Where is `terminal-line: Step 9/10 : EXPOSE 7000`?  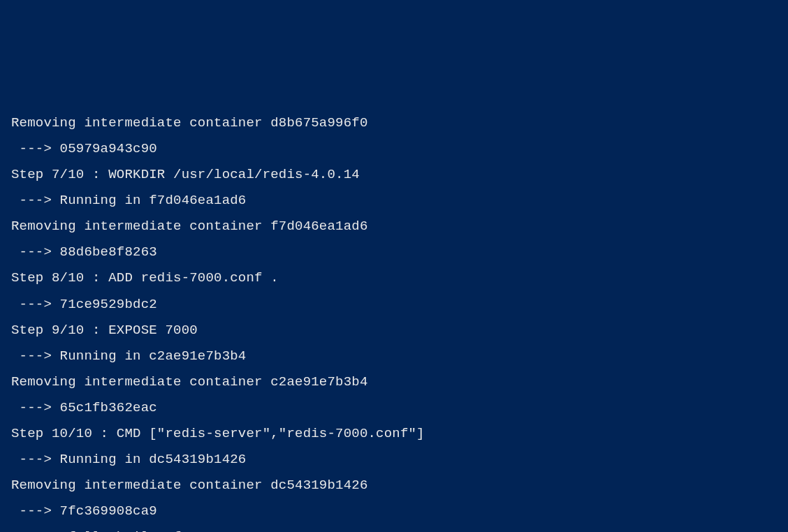
terminal-line: Step 9/10 : EXPOSE 7000 is located at coordinates (394, 331).